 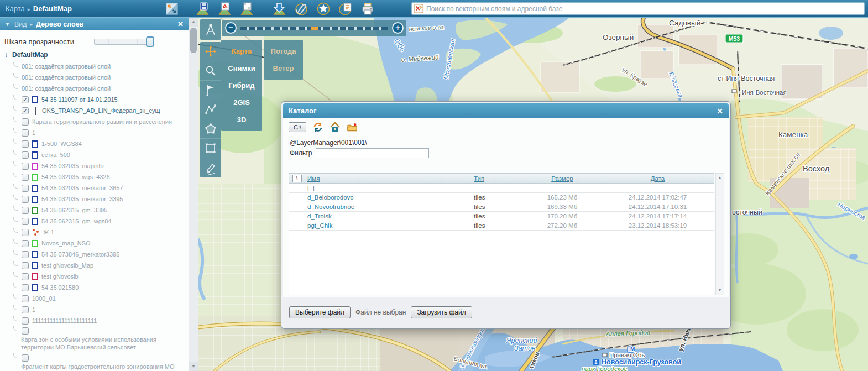 What do you see at coordinates (91, 55) in the screenshot?
I see `layer-tree-root: ↓ DefaultMap` at bounding box center [91, 55].